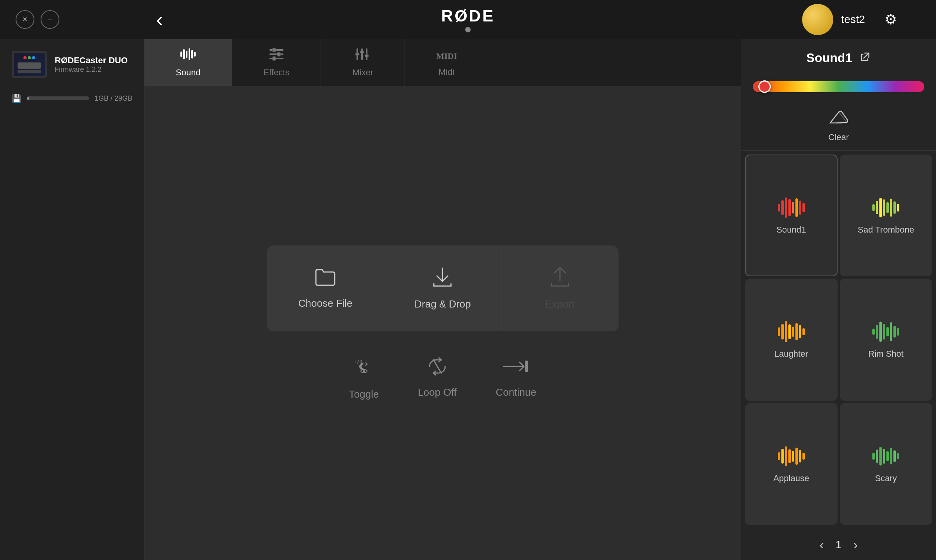  Describe the element at coordinates (25, 20) in the screenshot. I see `close-button: ×` at that location.